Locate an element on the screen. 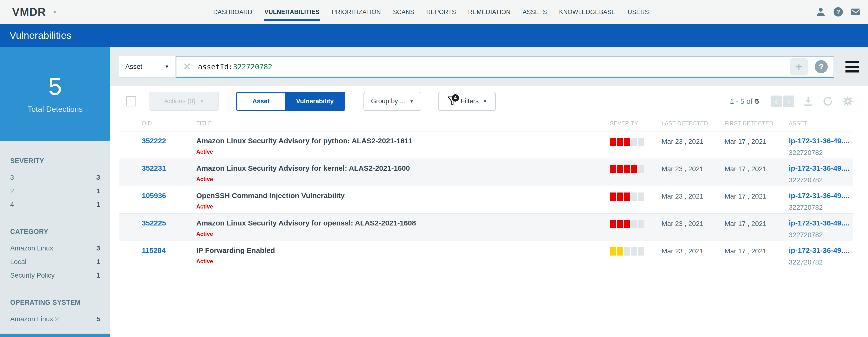 The height and width of the screenshot is (337, 868). vulnerability-title: Amazon Linux Security Advisory for opens… is located at coordinates (400, 223).